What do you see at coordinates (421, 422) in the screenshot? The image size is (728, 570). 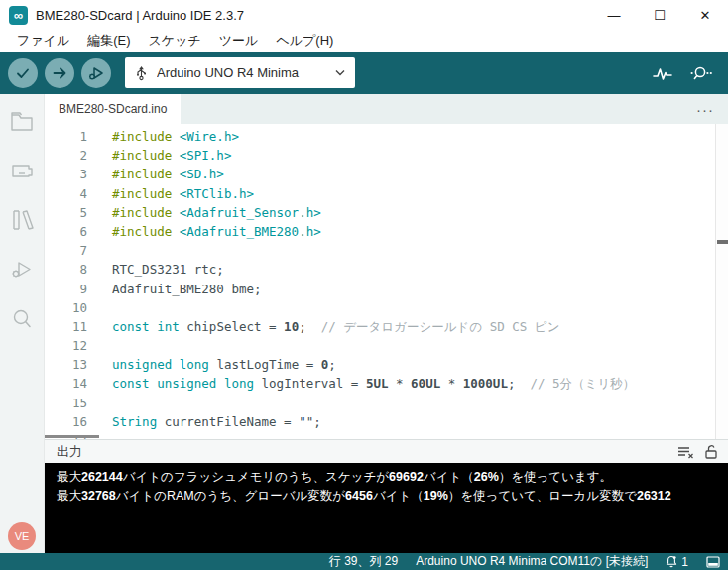 I see `code-line: String currentFileName = "";` at bounding box center [421, 422].